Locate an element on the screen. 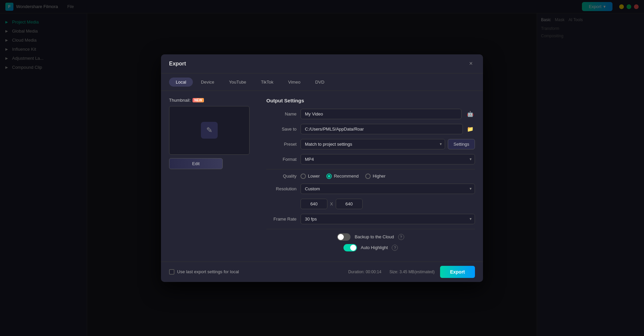 This screenshot has height=336, width=644. preset-select: Match to project settings is located at coordinates (373, 144).